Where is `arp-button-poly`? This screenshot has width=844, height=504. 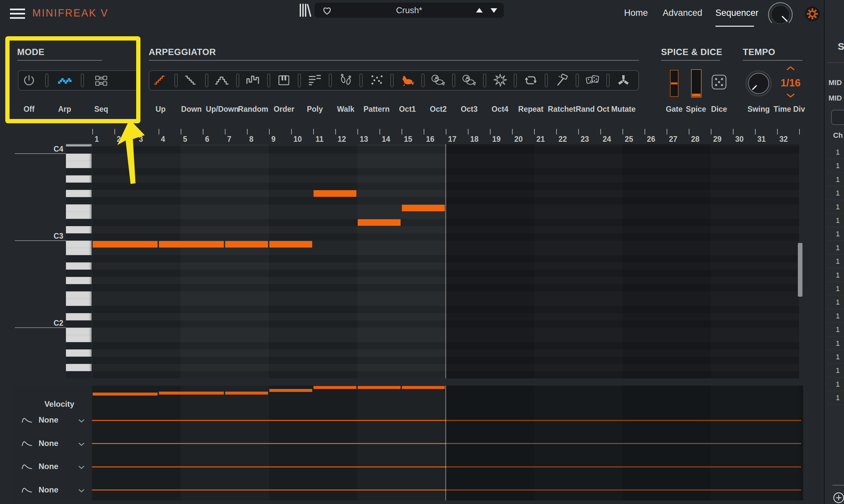
arp-button-poly is located at coordinates (315, 80).